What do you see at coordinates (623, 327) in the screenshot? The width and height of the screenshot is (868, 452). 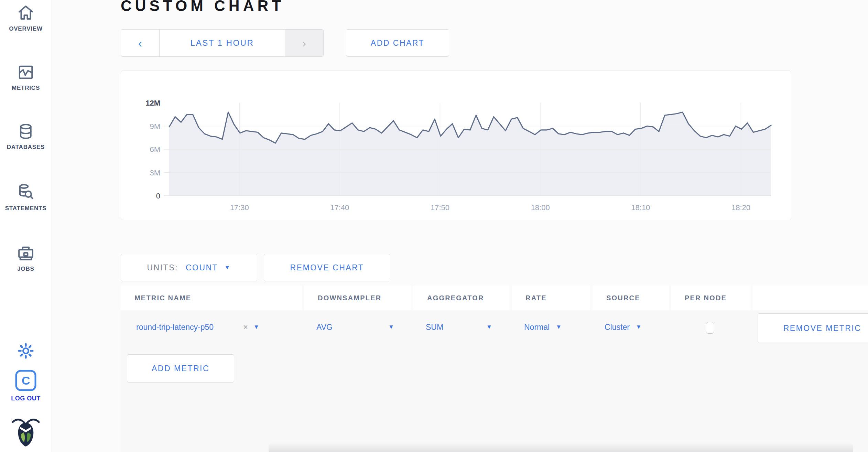 I see `source-dropdown: Cluster ▼` at bounding box center [623, 327].